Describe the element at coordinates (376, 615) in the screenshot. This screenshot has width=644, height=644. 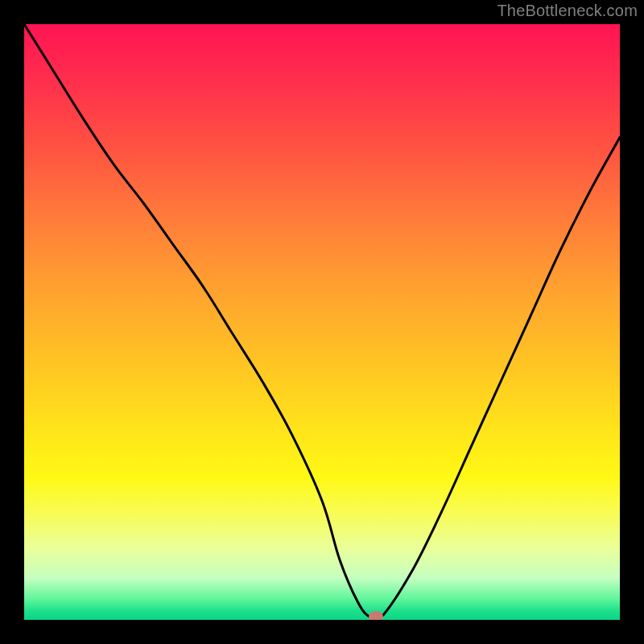
I see `optimal-point-marker` at that location.